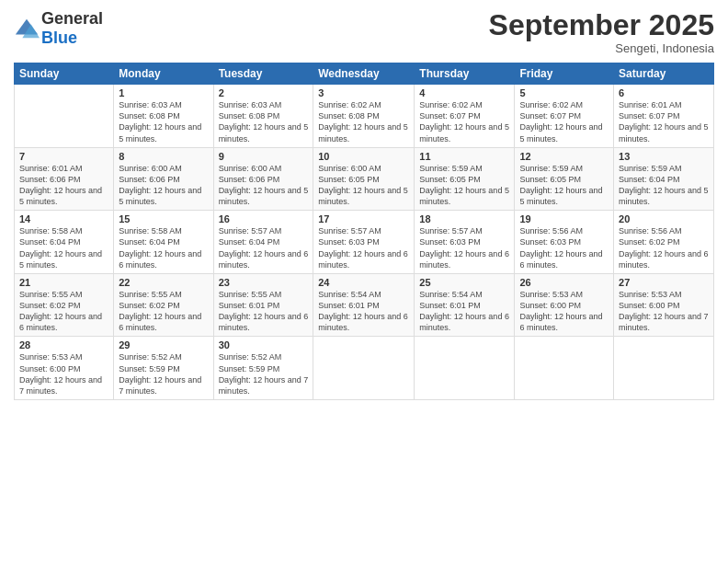 The width and height of the screenshot is (728, 563). I want to click on day-number: 25, so click(464, 282).